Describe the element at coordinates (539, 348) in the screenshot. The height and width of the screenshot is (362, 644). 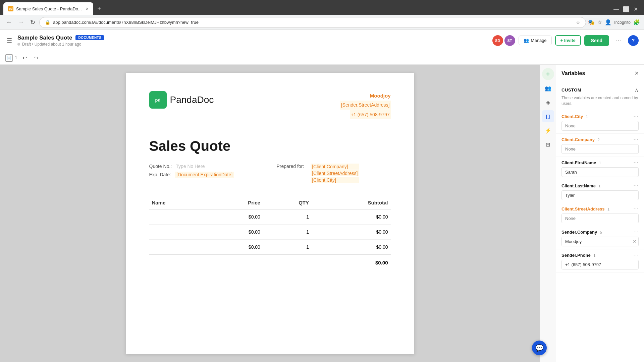
I see `chat-bubble: 💬` at that location.